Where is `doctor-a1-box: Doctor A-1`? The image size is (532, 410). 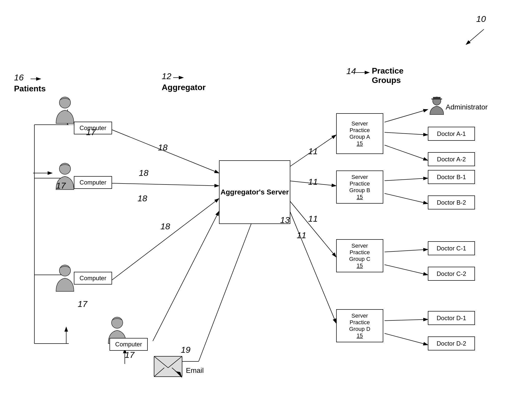 doctor-a1-box: Doctor A-1 is located at coordinates (451, 134).